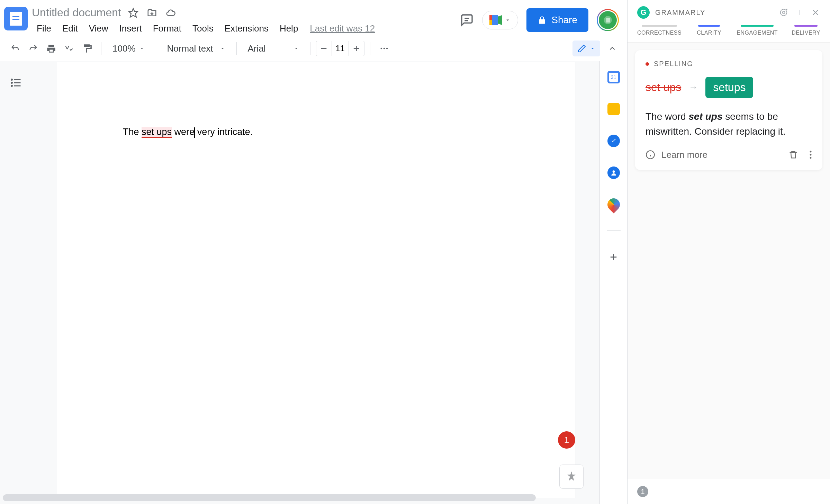  I want to click on style-dropdown: Normal text, so click(196, 48).